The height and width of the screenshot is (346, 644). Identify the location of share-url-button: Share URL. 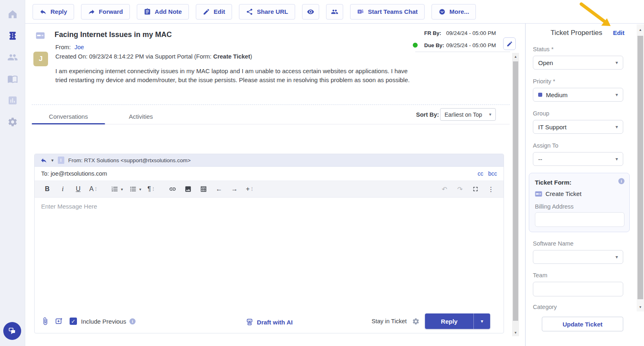
(267, 12).